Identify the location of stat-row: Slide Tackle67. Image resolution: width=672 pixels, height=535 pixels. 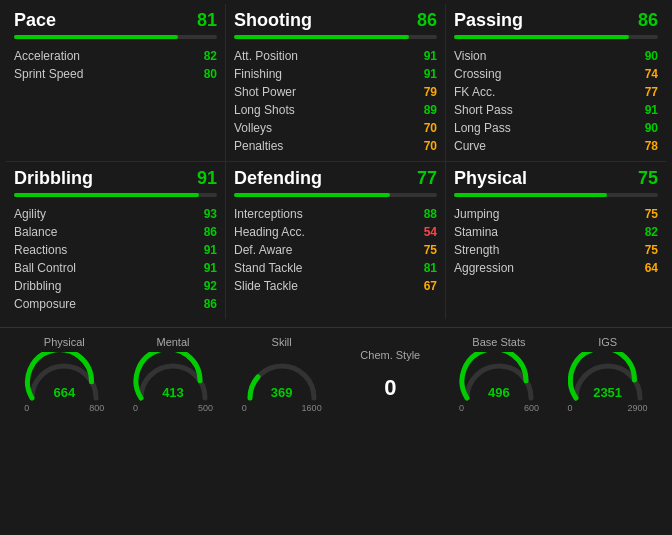
(336, 286).